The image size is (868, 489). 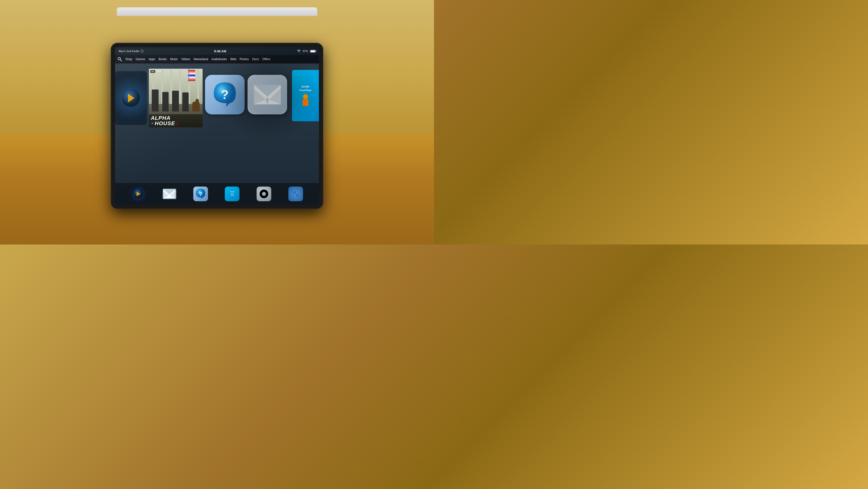 I want to click on nav-audiobooks: Audiobooks, so click(x=219, y=59).